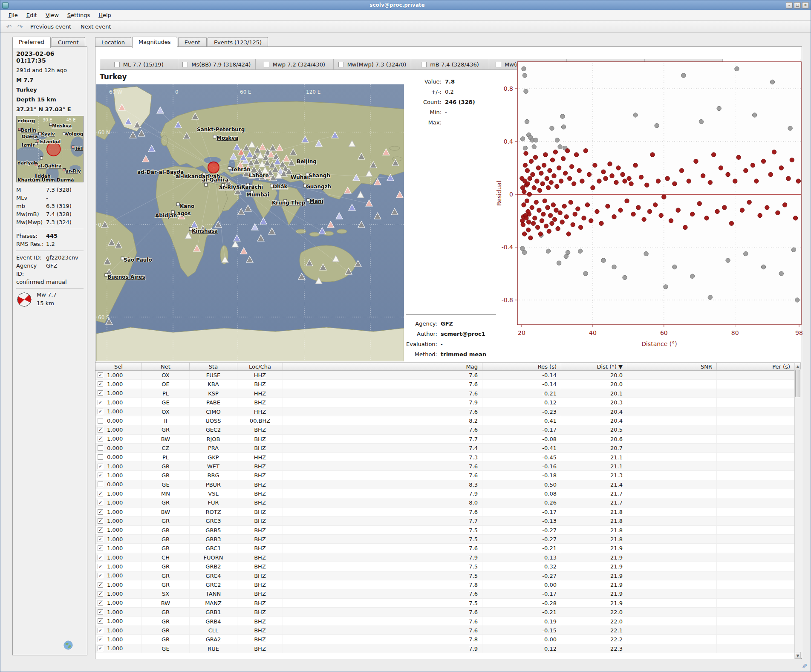 The image size is (811, 672). What do you see at coordinates (805, 5) in the screenshot?
I see `close-button: ✕` at bounding box center [805, 5].